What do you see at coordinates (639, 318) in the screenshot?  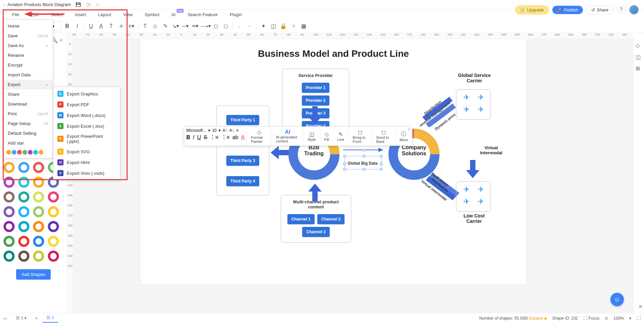 I see `fullscreen-icon: ⛶` at bounding box center [639, 318].